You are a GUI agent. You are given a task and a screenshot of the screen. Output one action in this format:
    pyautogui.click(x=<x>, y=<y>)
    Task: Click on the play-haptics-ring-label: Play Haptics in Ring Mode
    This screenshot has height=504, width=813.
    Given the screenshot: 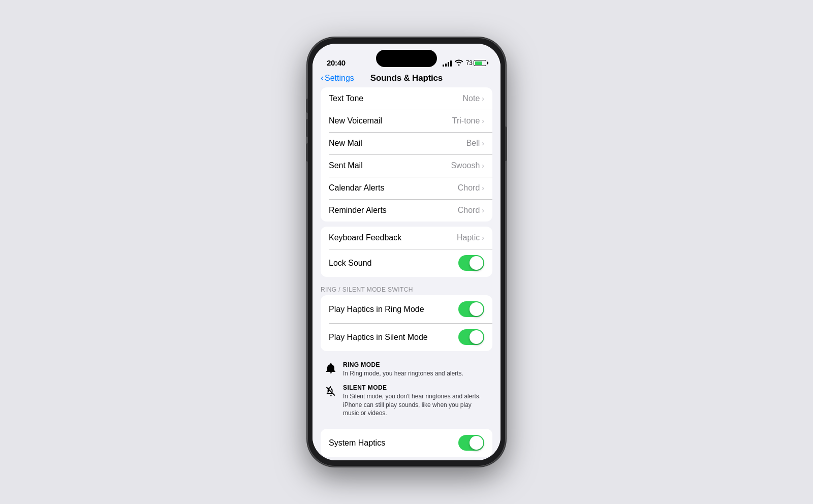 What is the action you would take?
    pyautogui.click(x=377, y=309)
    